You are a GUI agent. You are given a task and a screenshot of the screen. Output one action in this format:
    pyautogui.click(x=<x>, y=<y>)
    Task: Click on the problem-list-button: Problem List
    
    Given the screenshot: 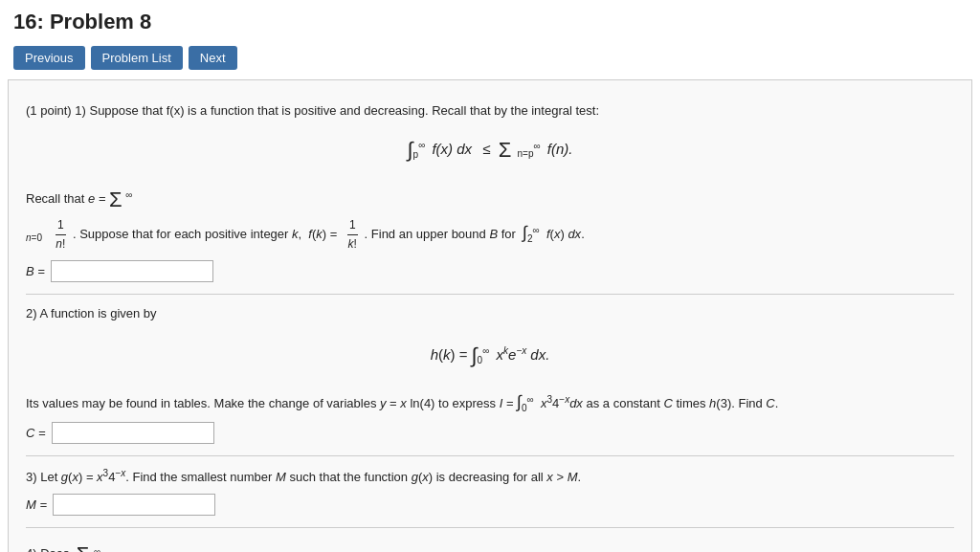 What is the action you would take?
    pyautogui.click(x=137, y=57)
    